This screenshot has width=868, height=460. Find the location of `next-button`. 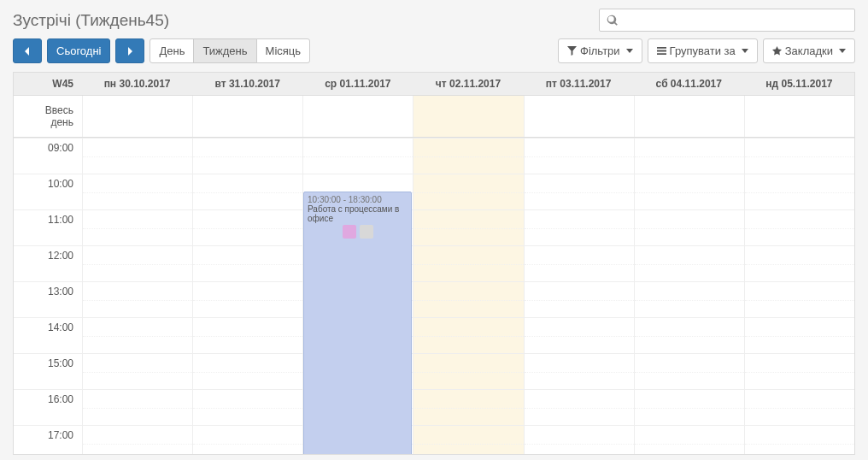

next-button is located at coordinates (130, 51).